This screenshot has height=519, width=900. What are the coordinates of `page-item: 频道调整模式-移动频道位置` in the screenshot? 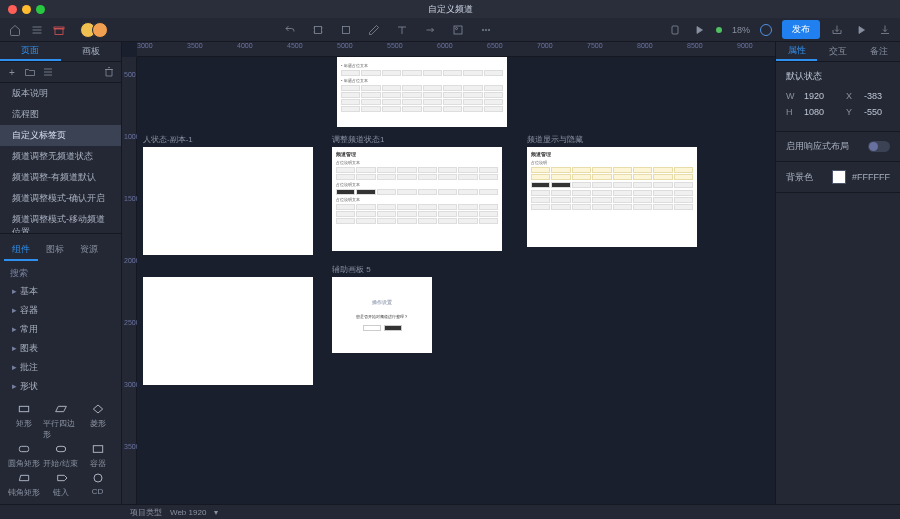 It's located at (60, 221).